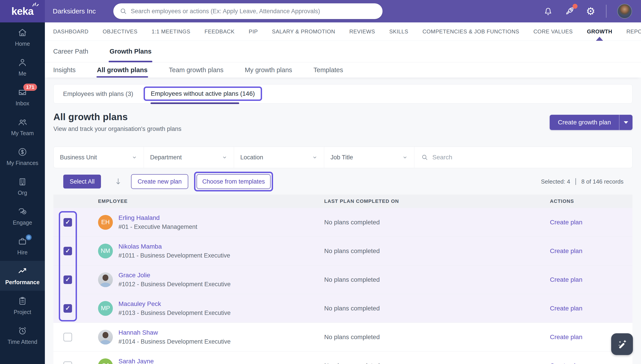 Image resolution: width=641 pixels, height=364 pixels. I want to click on sidebar-item-my-team: My Team, so click(23, 127).